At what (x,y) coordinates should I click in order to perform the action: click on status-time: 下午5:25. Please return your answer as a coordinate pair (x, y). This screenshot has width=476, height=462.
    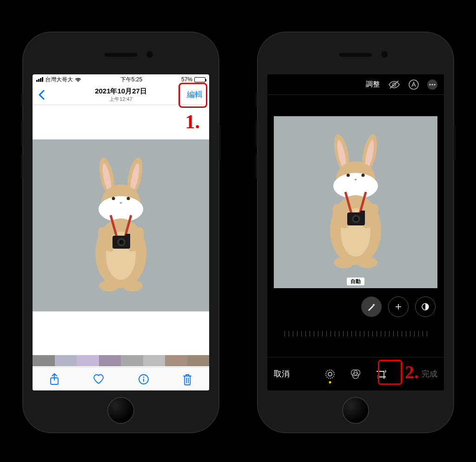
    Looking at the image, I should click on (131, 80).